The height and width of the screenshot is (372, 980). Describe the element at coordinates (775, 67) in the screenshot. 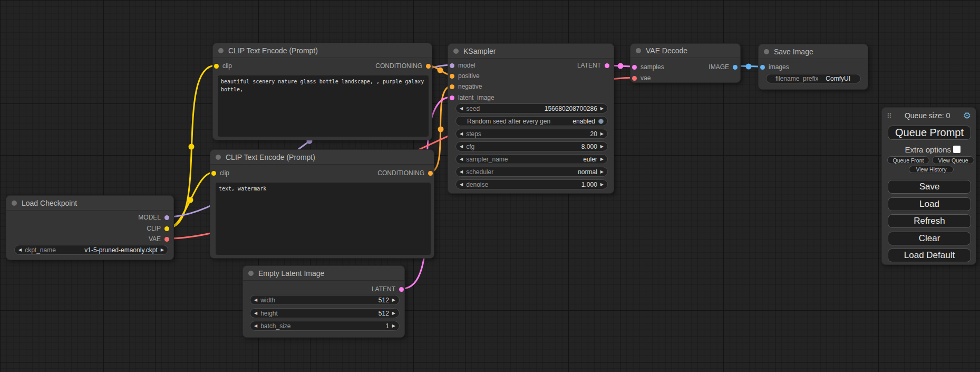

I see `input-slot-images: images` at that location.